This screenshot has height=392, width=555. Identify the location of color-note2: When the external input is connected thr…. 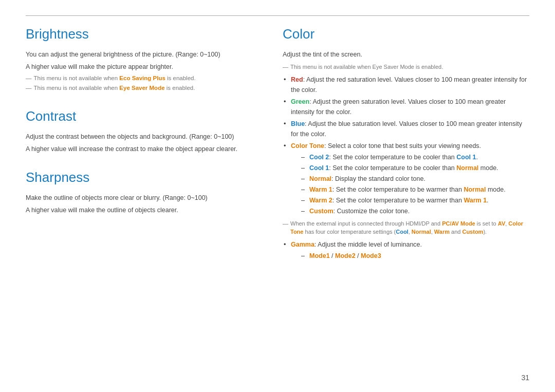
(406, 228).